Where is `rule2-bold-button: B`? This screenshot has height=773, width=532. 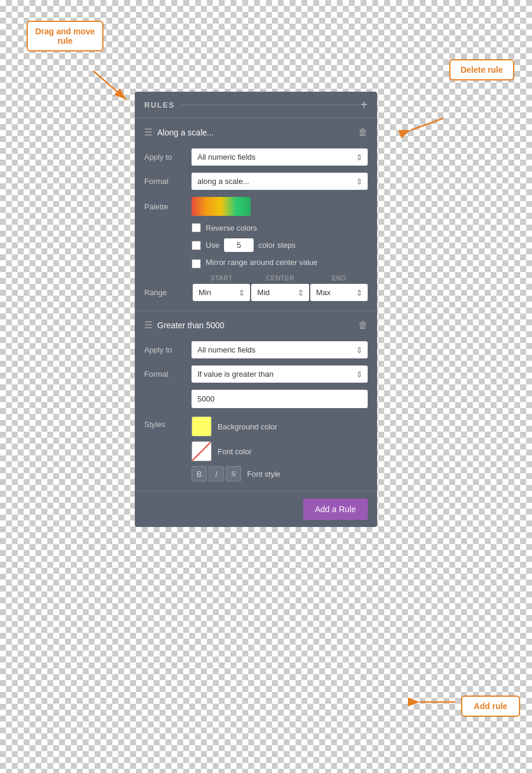 rule2-bold-button: B is located at coordinates (199, 474).